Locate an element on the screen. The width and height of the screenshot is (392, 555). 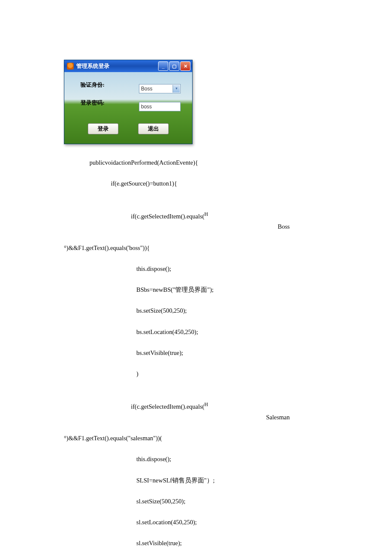
client-area: 验证身份: Boss ▾ 登录密码: boss 登录 退出 is located at coordinates (128, 108).